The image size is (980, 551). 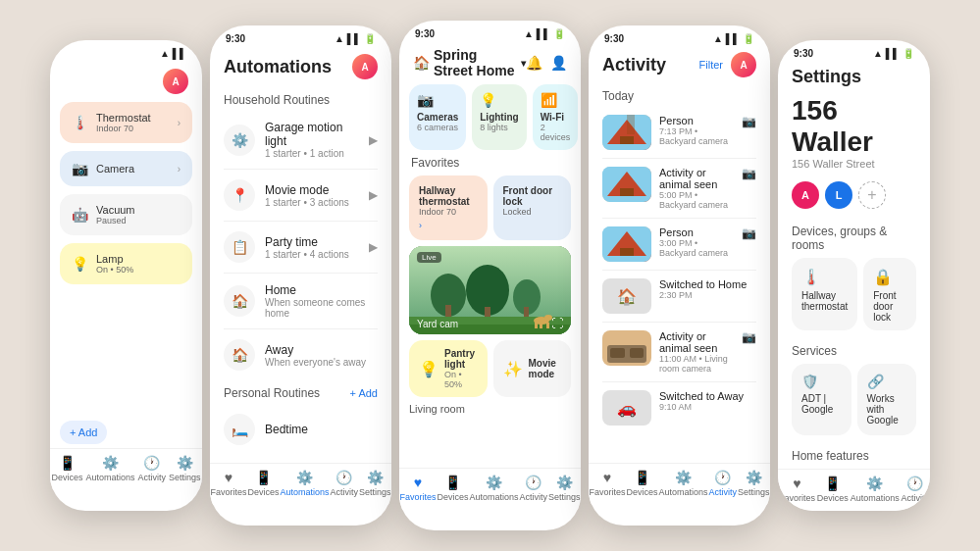 I want to click on nav-act-5: 🕐 Activity, so click(x=916, y=489).